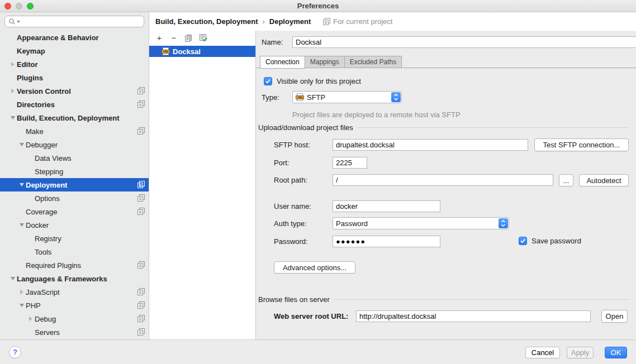 The image size is (636, 364). What do you see at coordinates (294, 299) in the screenshot?
I see `browse-section-label: Browse files on server` at bounding box center [294, 299].